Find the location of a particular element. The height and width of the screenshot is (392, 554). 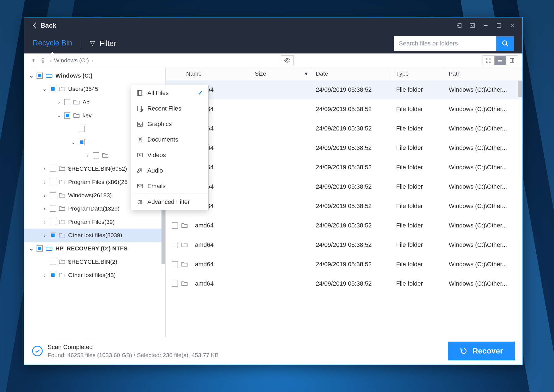

close-button is located at coordinates (512, 25).